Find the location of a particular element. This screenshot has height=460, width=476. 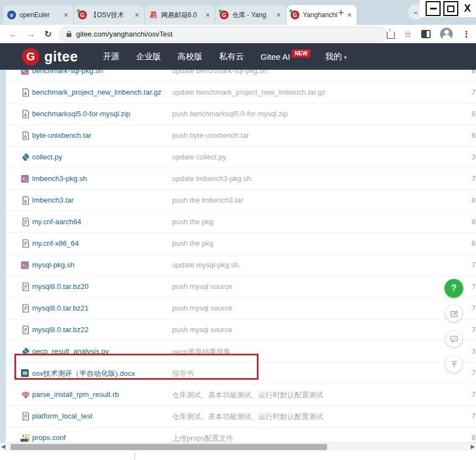

maximize-button is located at coordinates (451, 9).